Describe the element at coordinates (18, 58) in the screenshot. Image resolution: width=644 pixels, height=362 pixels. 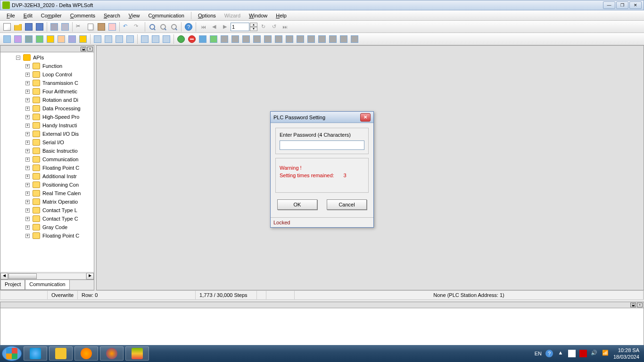
I see `collapse-icon: −` at that location.